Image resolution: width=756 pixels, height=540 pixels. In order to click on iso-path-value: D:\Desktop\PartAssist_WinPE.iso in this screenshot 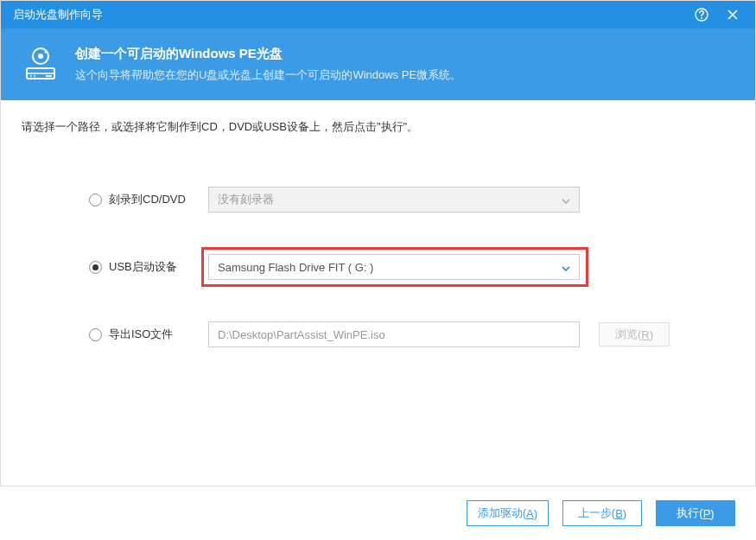, I will do `click(302, 335)`.